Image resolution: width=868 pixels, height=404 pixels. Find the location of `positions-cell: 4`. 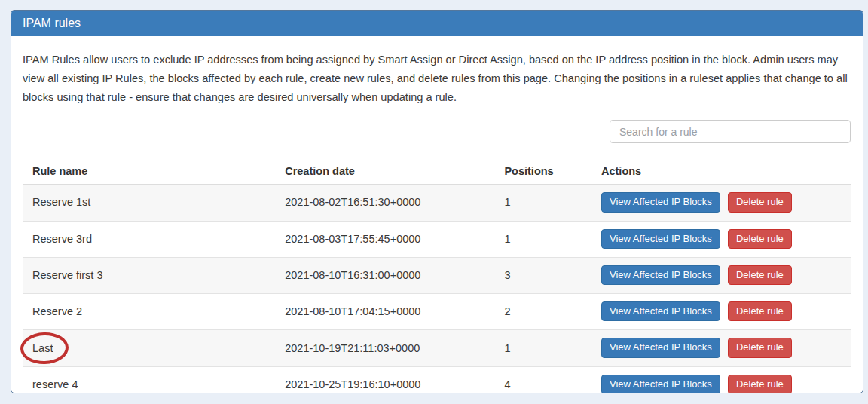

positions-cell: 4 is located at coordinates (542, 380).